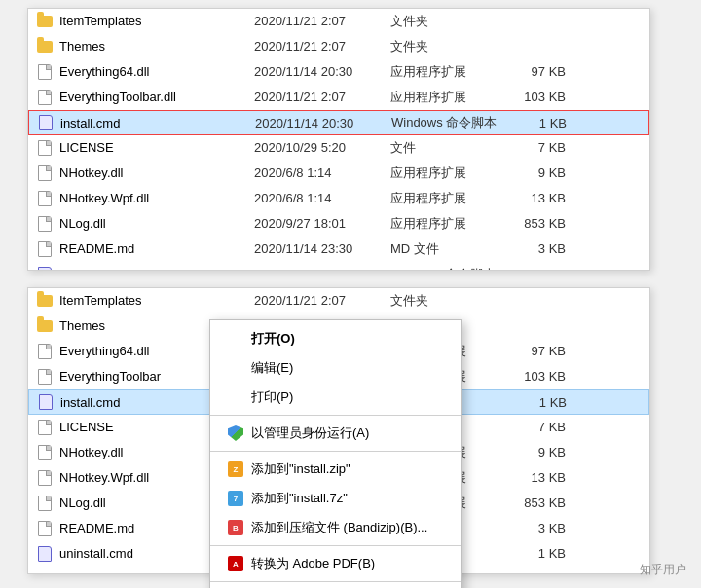 The image size is (701, 588). Describe the element at coordinates (339, 224) in the screenshot. I see `table-row: NLog.dll2020/9/27 18:01应用程序扩展853 KB` at that location.